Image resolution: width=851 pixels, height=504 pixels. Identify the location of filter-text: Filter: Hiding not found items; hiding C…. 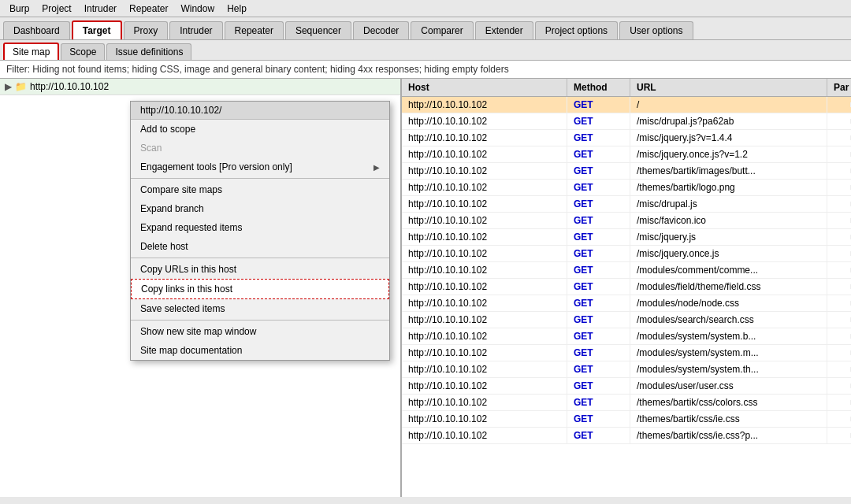
(258, 69).